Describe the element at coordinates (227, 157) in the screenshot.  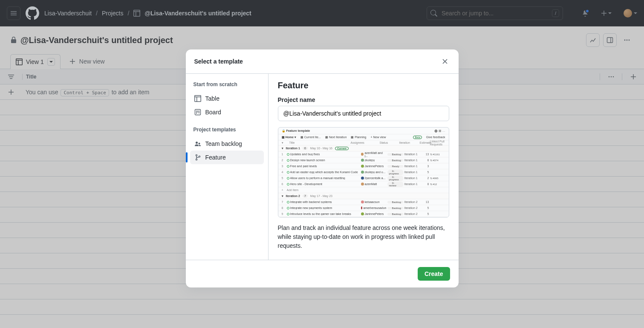
I see `sidebar-item-feature: Feature` at that location.